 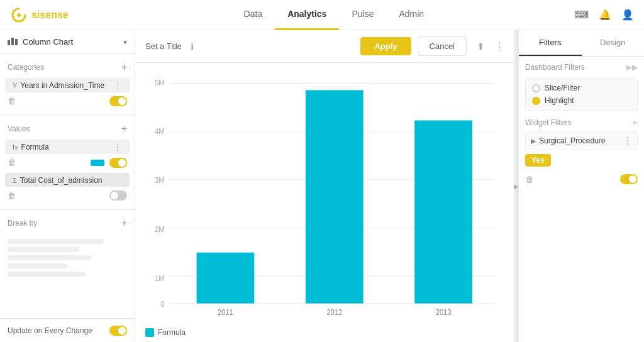 I want to click on values-add-icon: +, so click(x=125, y=129).